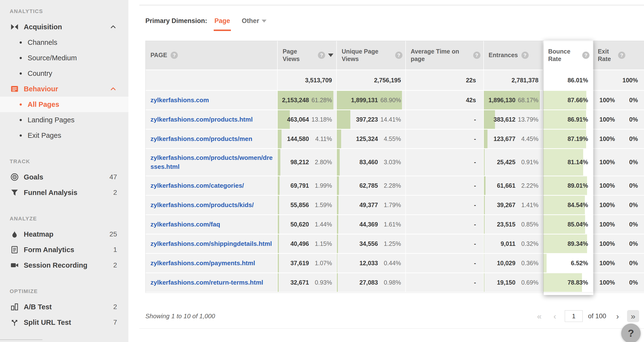  I want to click on sidebar-item-label: Heatmap, so click(38, 234).